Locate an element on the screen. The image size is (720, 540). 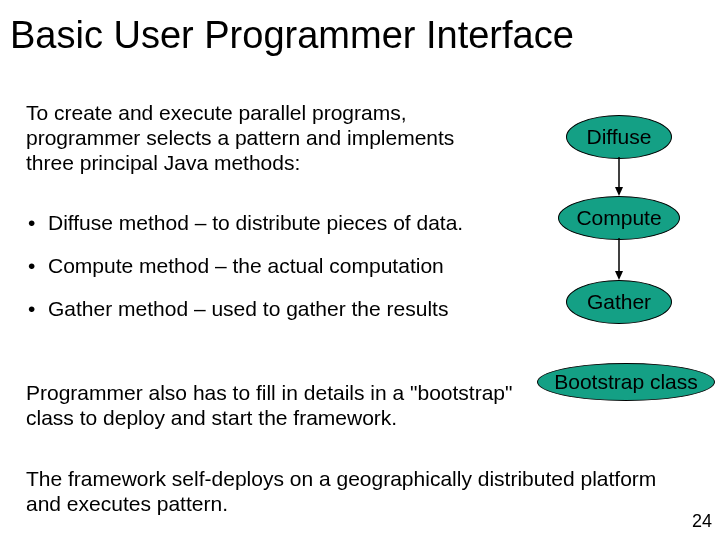
diffuse-ellipse: Diffuse is located at coordinates (619, 137).